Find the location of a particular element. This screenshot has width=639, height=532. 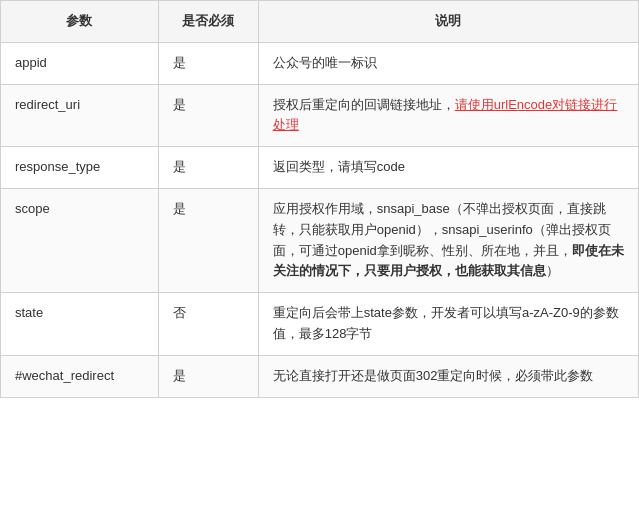

description-cell: 重定向后会带上state参数，开发者可以填写a-zA-Z0-9的参数值，最多12… is located at coordinates (448, 324).